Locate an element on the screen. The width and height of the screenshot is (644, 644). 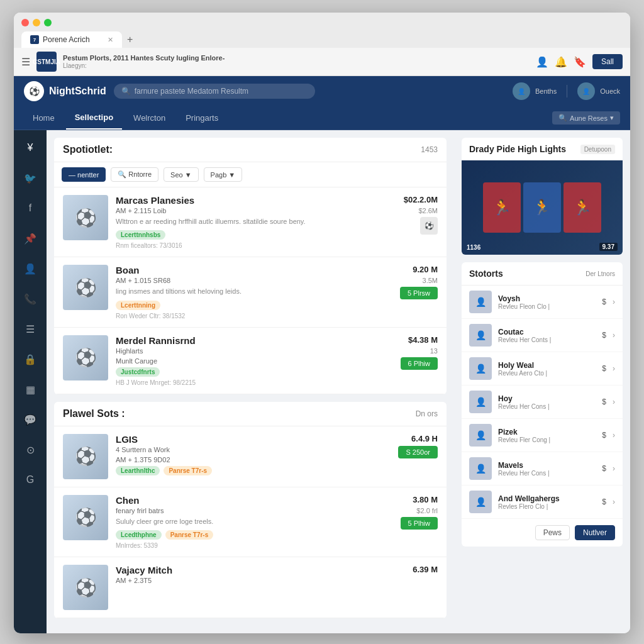
sidebar-icon-pin: 📌 is located at coordinates (30, 238).